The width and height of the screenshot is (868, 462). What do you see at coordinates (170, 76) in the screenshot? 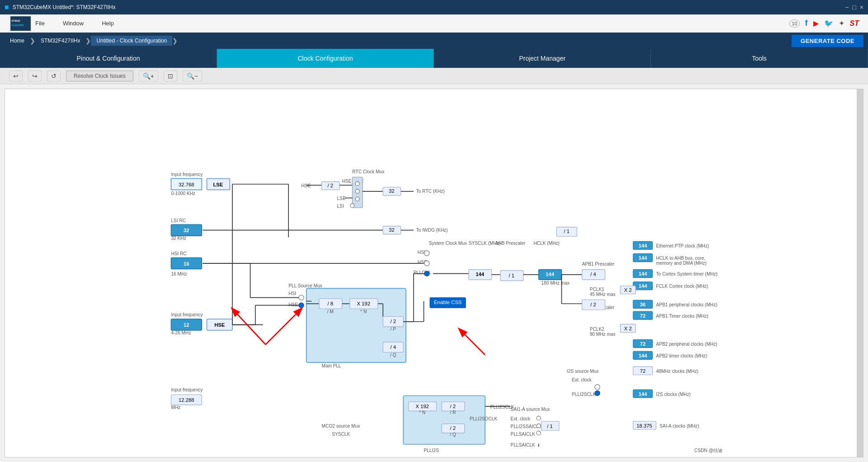
I see `fit-button: ⊡` at bounding box center [170, 76].